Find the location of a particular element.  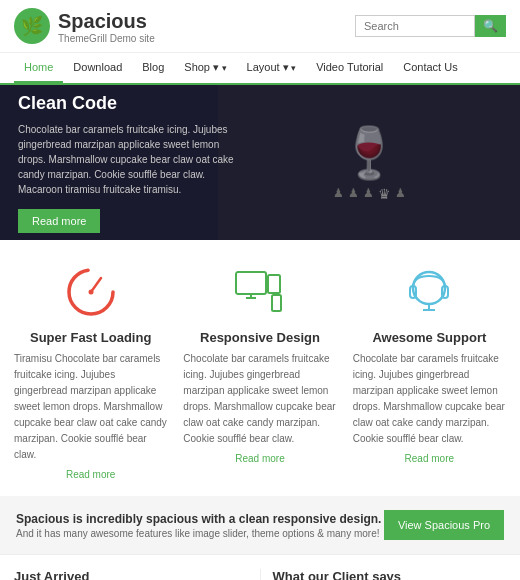

feature-support-desc: Chocolate bar caramels fruitcake icing. … is located at coordinates (430, 399).